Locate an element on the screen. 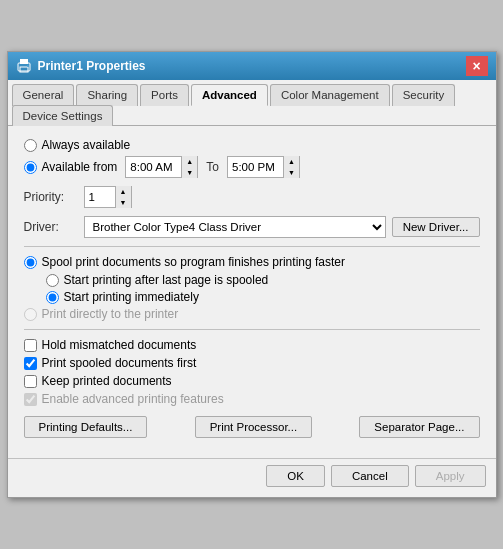 The width and height of the screenshot is (503, 549). tab-advanced: Advanced is located at coordinates (230, 95).